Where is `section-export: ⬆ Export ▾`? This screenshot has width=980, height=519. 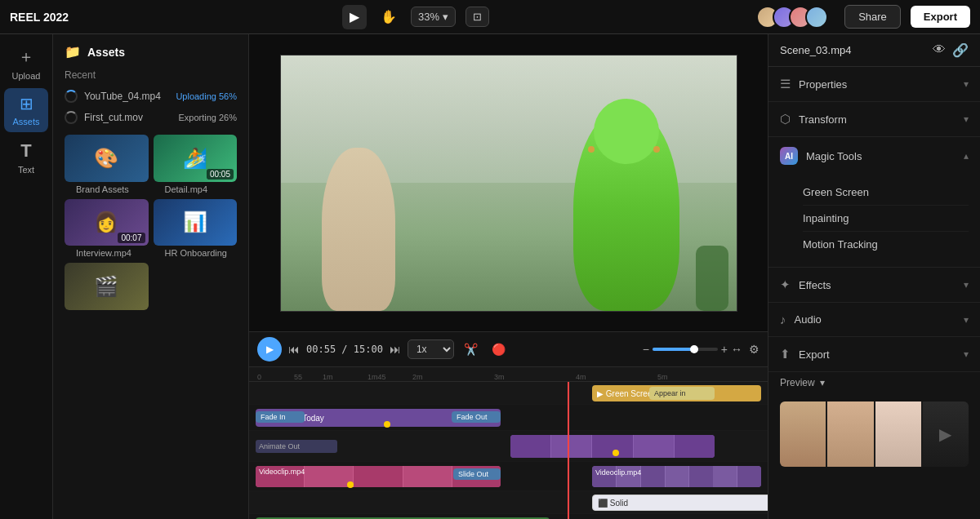
section-export: ⬆ Export ▾ is located at coordinates (874, 354).